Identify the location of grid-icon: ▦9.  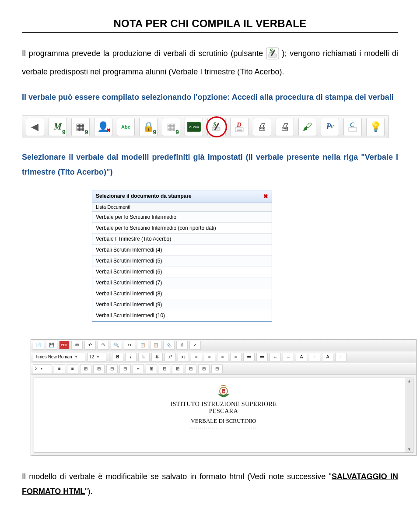
(80, 127).